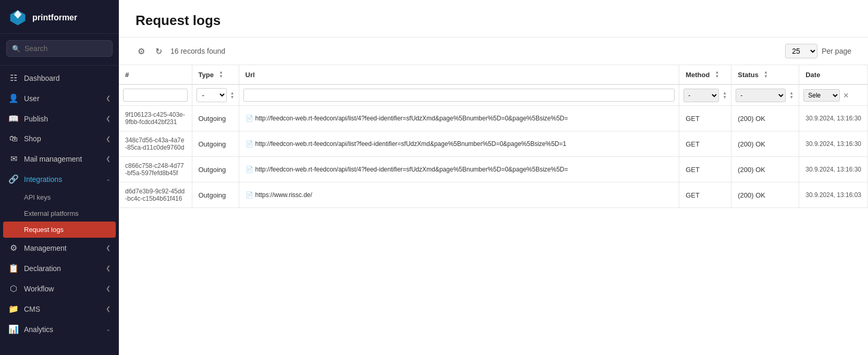 This screenshot has height=355, width=868. What do you see at coordinates (813, 75) in the screenshot?
I see `col-label-date: Date` at bounding box center [813, 75].